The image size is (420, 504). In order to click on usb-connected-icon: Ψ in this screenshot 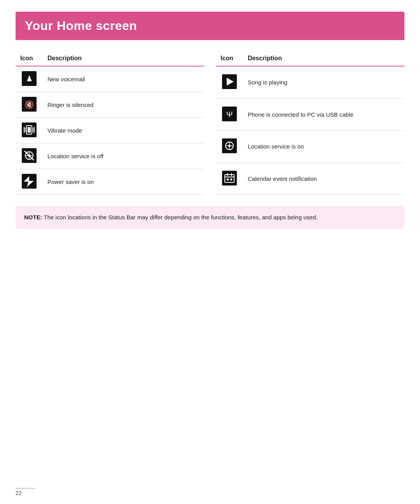, I will do `click(229, 114)`.